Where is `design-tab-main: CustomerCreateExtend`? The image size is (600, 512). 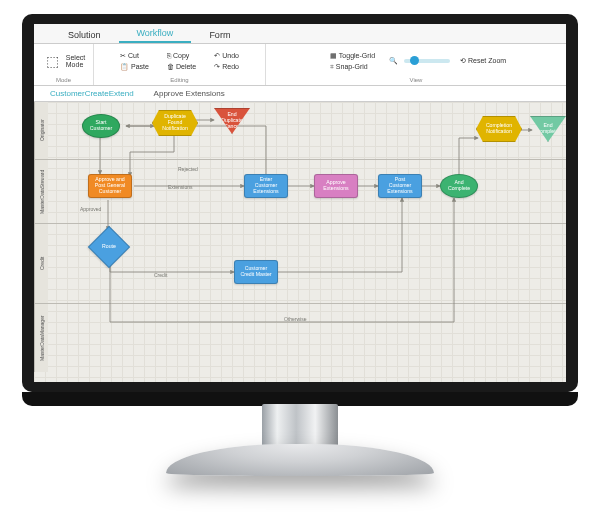 design-tab-main: CustomerCreateExtend is located at coordinates (92, 94).